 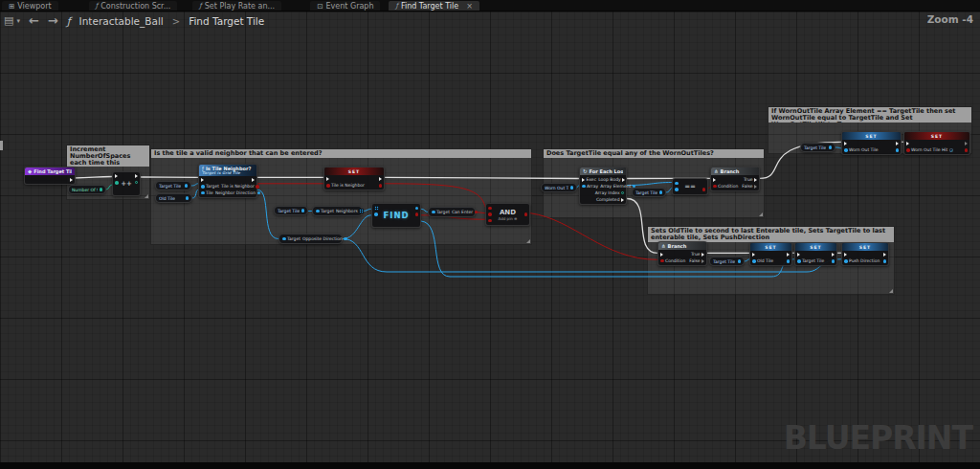 What do you see at coordinates (469, 6) in the screenshot?
I see `tab-close-icon: ×` at bounding box center [469, 6].